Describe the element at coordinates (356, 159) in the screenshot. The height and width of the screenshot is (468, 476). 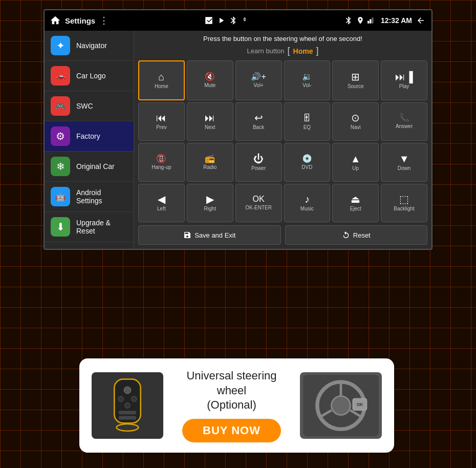
I see `up-btn-icon: ▲` at that location.